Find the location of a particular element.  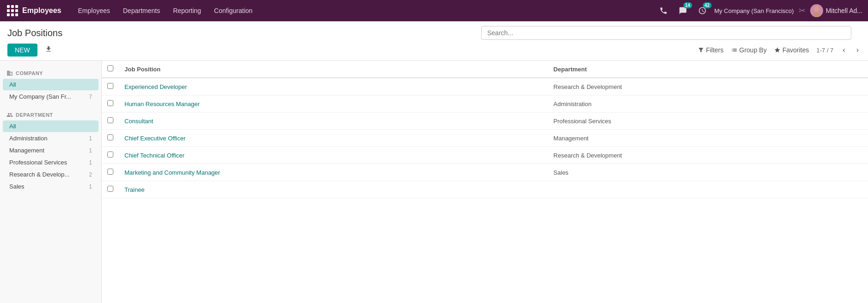

sidebar-item-label: Sales is located at coordinates (17, 186).